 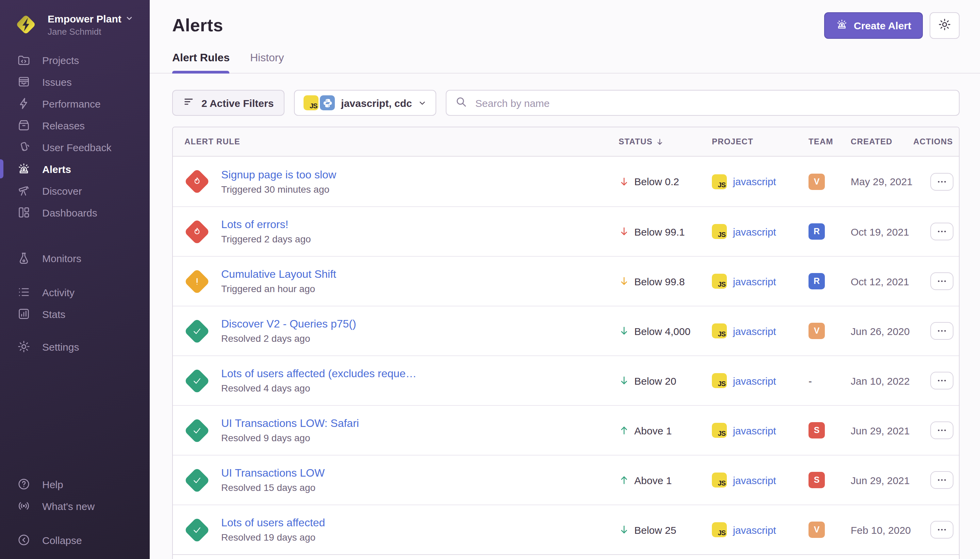 What do you see at coordinates (24, 60) in the screenshot?
I see `projects-icon` at bounding box center [24, 60].